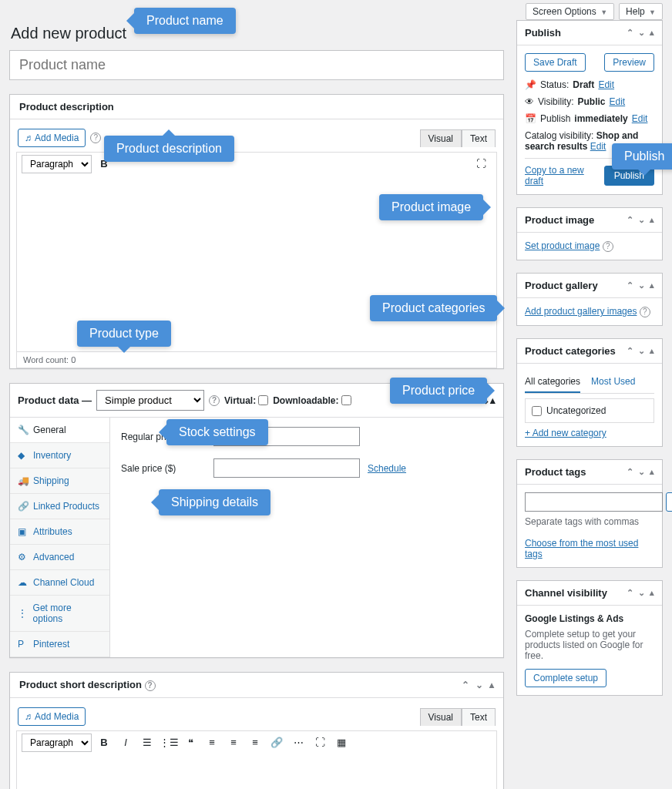  What do you see at coordinates (257, 163) in the screenshot?
I see `editor-toolbar: Paragraph B ⛶` at bounding box center [257, 163].